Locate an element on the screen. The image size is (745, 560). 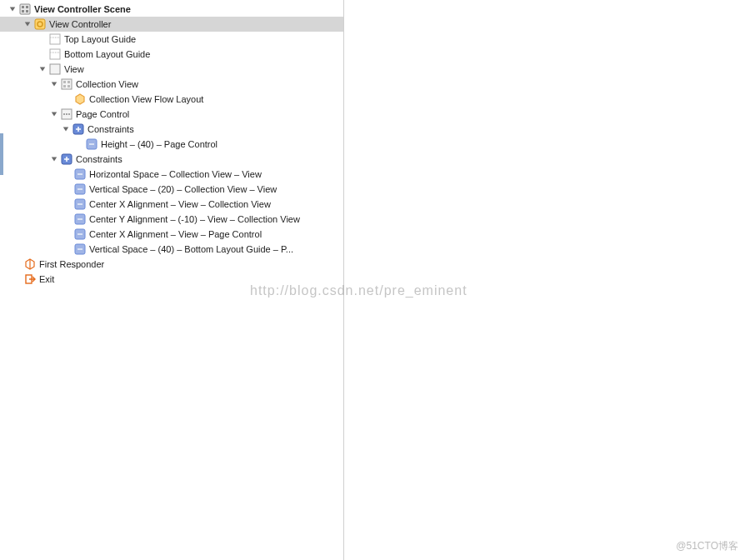
outline-item: Vertical Space – (20) – Collection View … is located at coordinates (172, 189).